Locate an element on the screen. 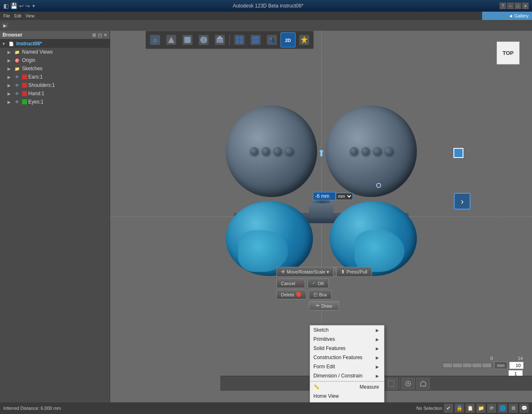 The height and width of the screenshot is (414, 532). ctx-home-view: Home View is located at coordinates (347, 396).